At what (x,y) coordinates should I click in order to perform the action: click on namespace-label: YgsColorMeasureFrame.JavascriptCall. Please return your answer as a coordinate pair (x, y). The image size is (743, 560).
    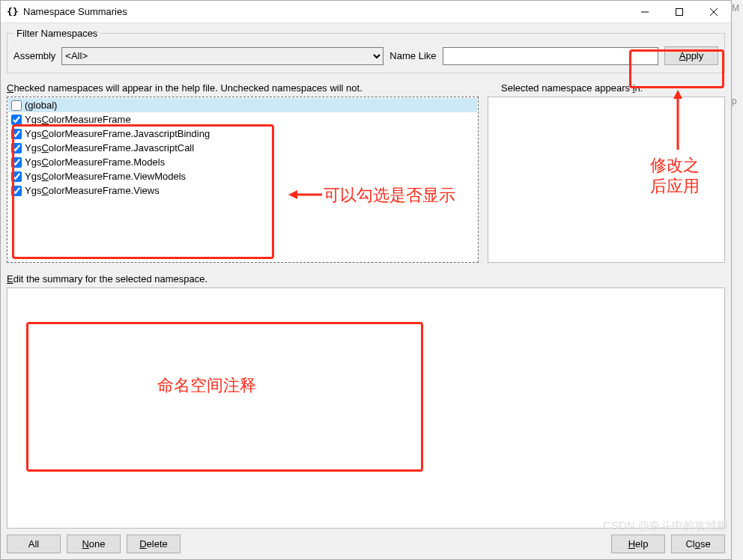
    Looking at the image, I should click on (109, 148).